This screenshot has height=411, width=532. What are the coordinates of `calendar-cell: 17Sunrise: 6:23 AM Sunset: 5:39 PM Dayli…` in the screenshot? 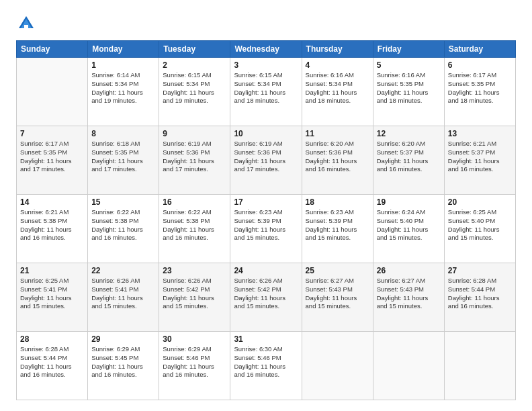 It's located at (266, 229).